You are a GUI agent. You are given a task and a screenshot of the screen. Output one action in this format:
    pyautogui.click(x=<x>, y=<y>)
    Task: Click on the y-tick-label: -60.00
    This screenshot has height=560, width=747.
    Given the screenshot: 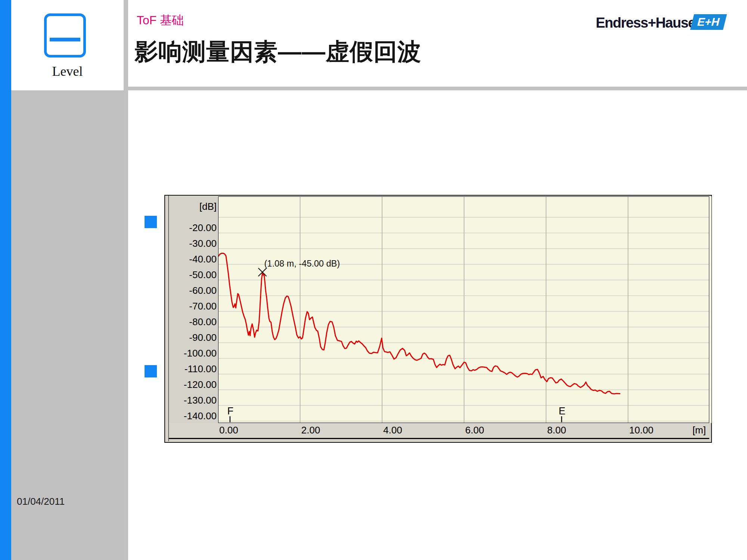 What is the action you would take?
    pyautogui.click(x=203, y=290)
    